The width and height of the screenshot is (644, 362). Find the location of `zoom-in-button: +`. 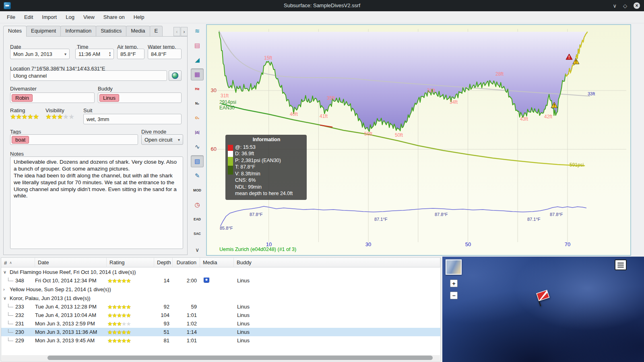

zoom-in-button: + is located at coordinates (454, 283).